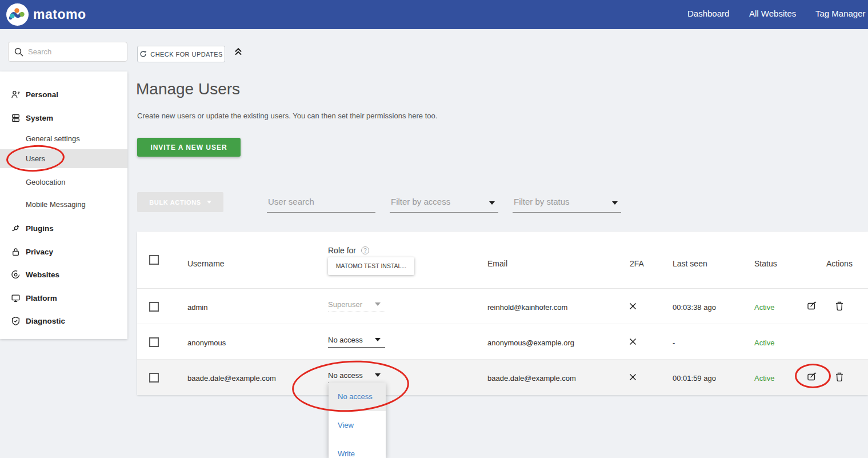 The width and height of the screenshot is (868, 458). I want to click on monitor-icon, so click(16, 298).